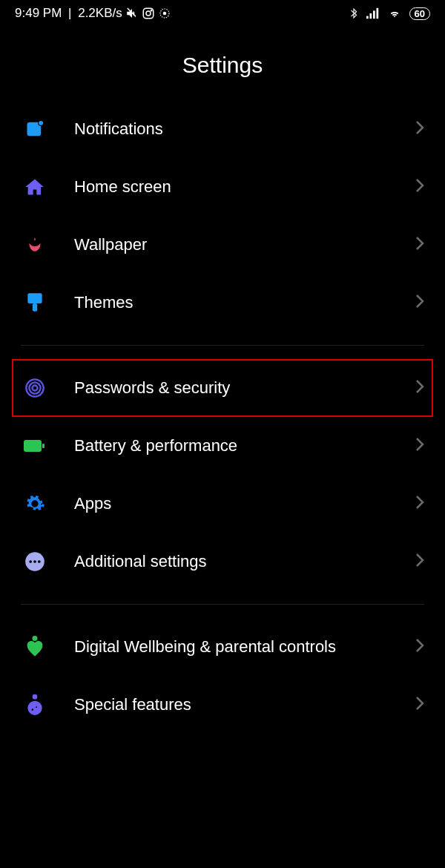 Image resolution: width=445 pixels, height=868 pixels. Describe the element at coordinates (165, 13) in the screenshot. I see `app-icon` at that location.